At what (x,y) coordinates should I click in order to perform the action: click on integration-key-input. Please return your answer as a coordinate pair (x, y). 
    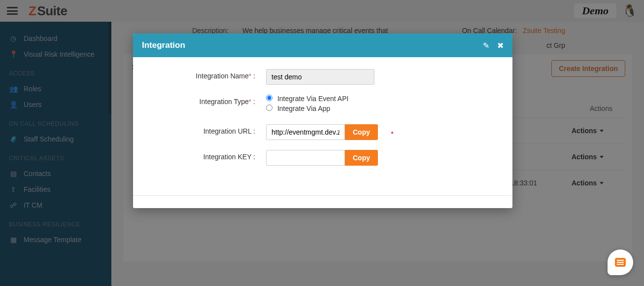
    Looking at the image, I should click on (305, 158).